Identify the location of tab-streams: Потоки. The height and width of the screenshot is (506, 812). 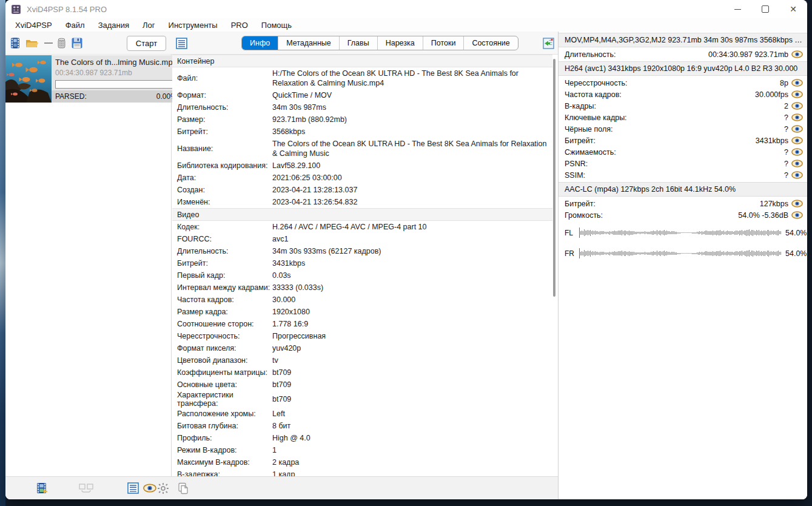
(443, 43).